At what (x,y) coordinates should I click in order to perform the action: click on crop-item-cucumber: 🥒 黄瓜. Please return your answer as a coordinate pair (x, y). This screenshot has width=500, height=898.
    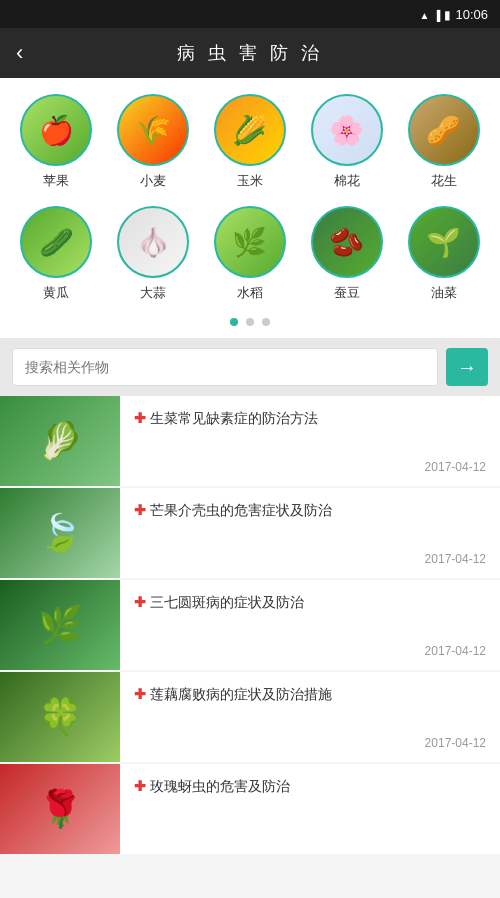
    Looking at the image, I should click on (56, 254).